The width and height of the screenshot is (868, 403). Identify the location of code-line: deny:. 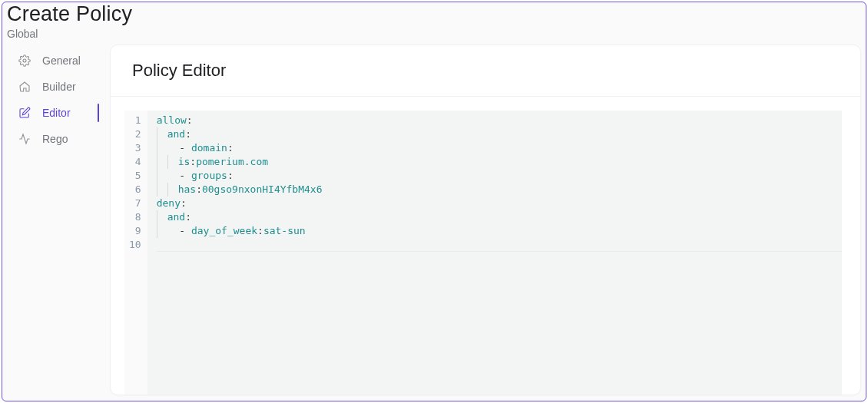
(499, 203).